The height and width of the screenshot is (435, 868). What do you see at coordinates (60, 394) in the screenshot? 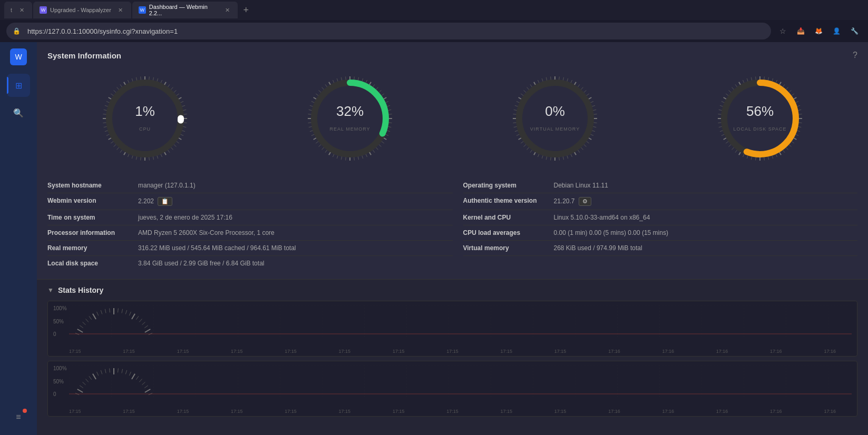
I see `chart-2-y-0: 0` at bounding box center [60, 394].